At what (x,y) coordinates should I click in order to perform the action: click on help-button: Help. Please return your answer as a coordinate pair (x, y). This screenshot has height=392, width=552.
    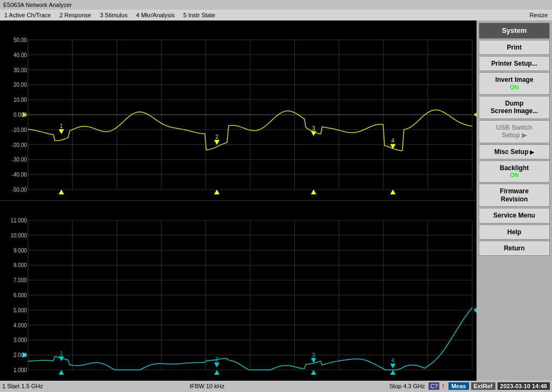
    Looking at the image, I should click on (514, 232).